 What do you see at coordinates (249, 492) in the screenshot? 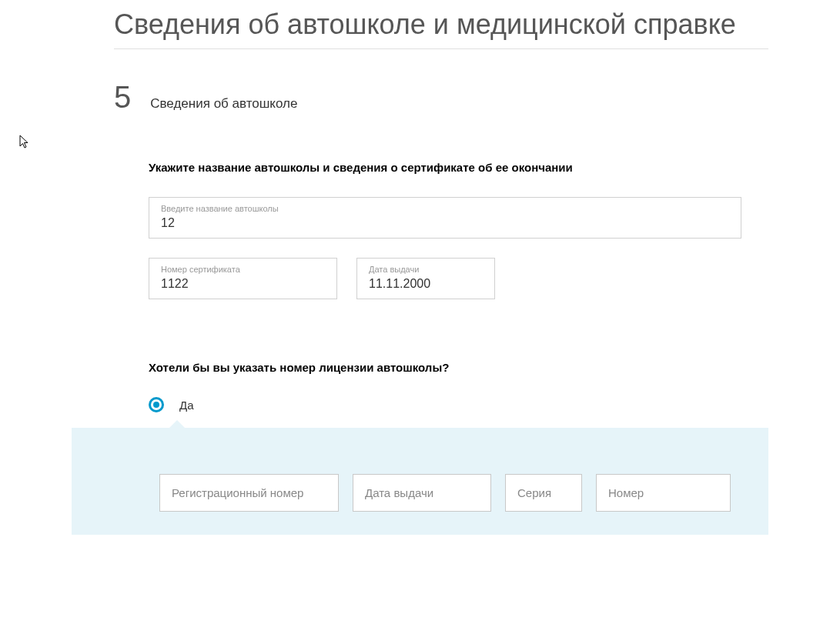
I see `reg-number-input` at bounding box center [249, 492].